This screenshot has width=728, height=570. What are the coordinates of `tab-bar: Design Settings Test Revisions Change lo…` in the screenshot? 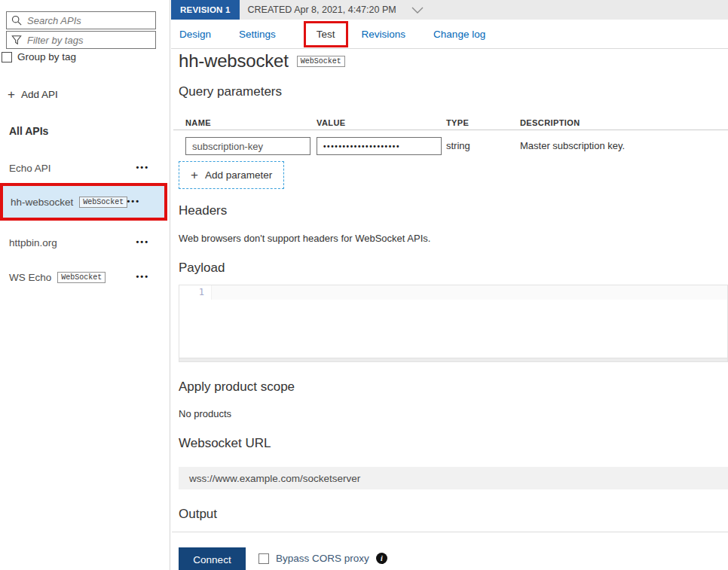 It's located at (449, 35).